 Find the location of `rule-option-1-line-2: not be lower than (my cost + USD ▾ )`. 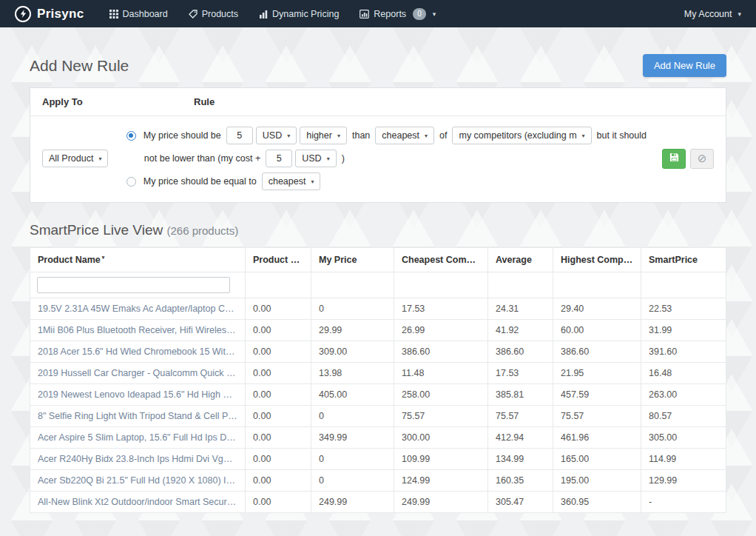

rule-option-1-line-2: not be lower than (my cost + USD ▾ ) is located at coordinates (395, 158).